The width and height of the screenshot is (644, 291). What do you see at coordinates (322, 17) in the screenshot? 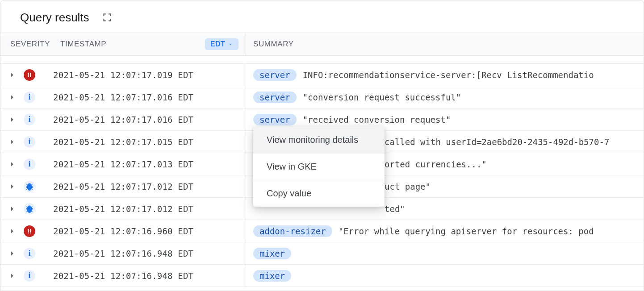
I see `panel-header: Query results` at bounding box center [322, 17].